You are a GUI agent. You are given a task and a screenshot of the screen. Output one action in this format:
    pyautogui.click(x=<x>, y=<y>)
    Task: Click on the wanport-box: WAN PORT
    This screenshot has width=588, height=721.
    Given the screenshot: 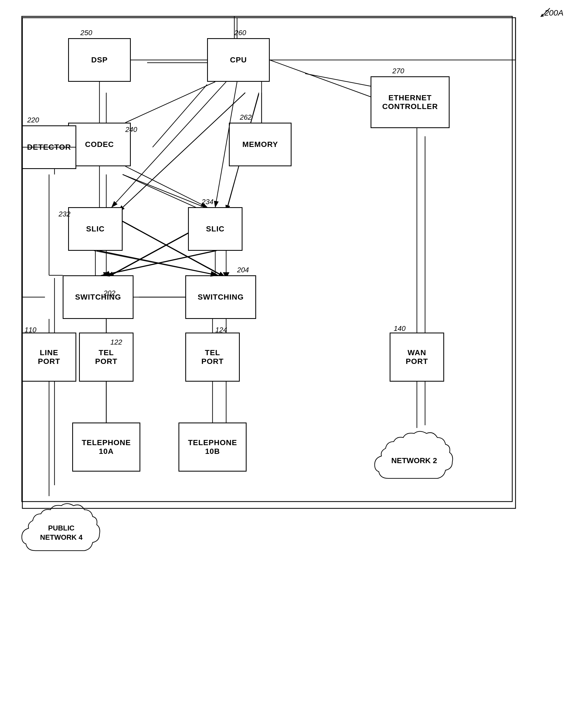 What is the action you would take?
    pyautogui.click(x=417, y=357)
    